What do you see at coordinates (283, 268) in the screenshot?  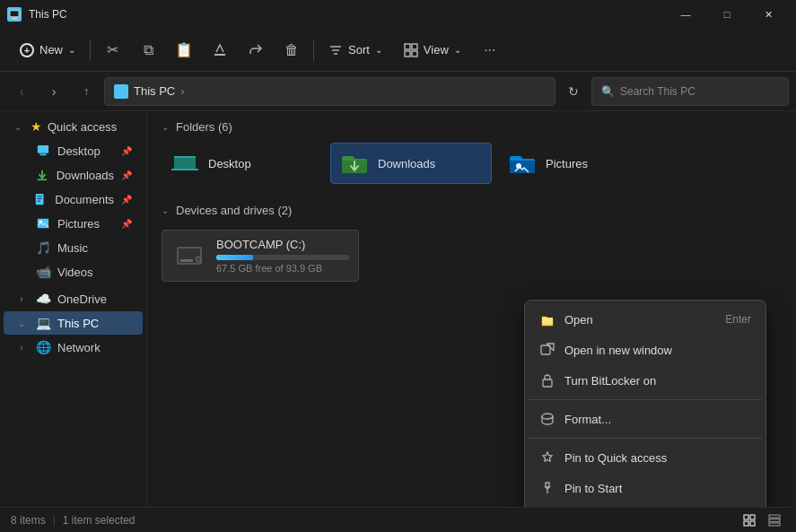 I see `device-space: 67.5 GB free of 93.9 GB` at bounding box center [283, 268].